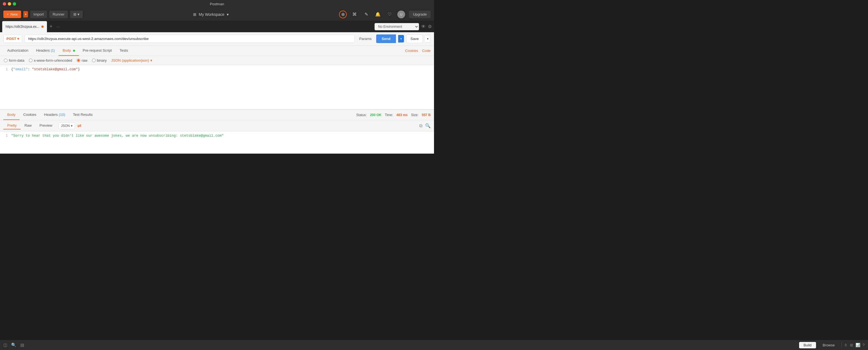  Describe the element at coordinates (18, 51) in the screenshot. I see `tab-authorization: Authorization` at that location.